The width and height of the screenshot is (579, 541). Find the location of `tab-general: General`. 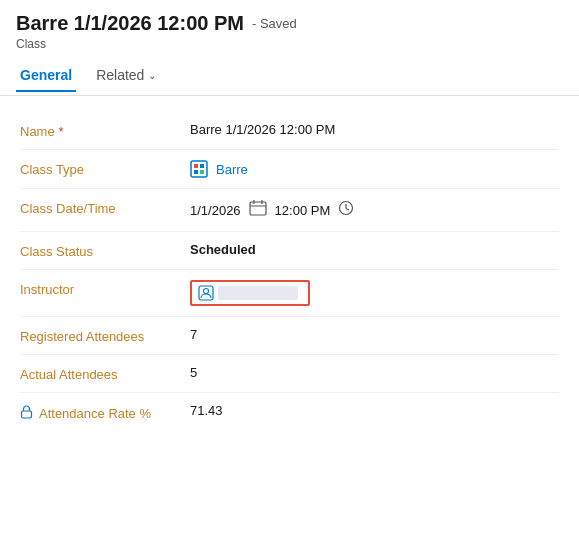

tab-general: General is located at coordinates (46, 75).